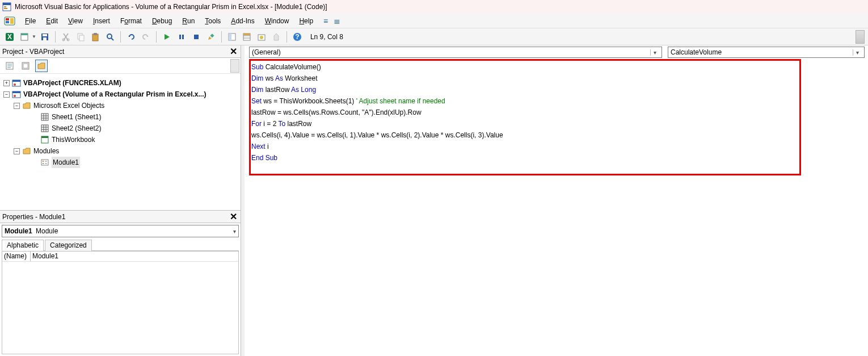 The width and height of the screenshot is (868, 356). Describe the element at coordinates (262, 37) in the screenshot. I see `object-browser-button` at that location.